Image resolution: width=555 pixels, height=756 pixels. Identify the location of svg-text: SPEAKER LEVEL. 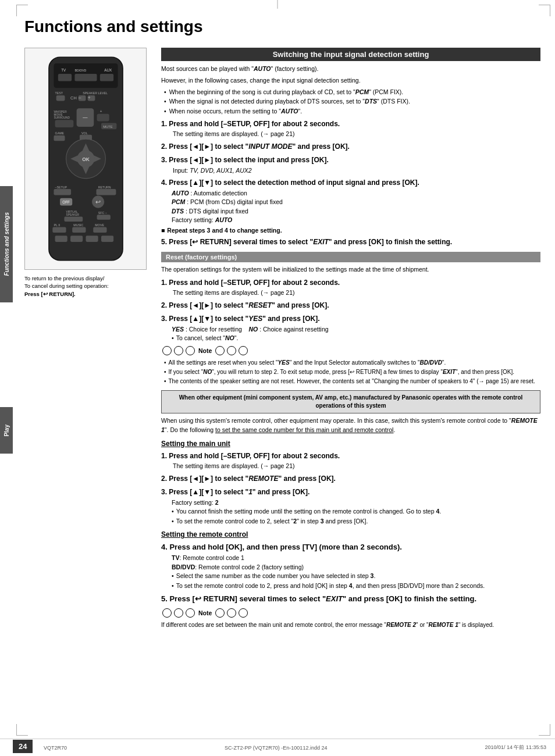
(95, 93).